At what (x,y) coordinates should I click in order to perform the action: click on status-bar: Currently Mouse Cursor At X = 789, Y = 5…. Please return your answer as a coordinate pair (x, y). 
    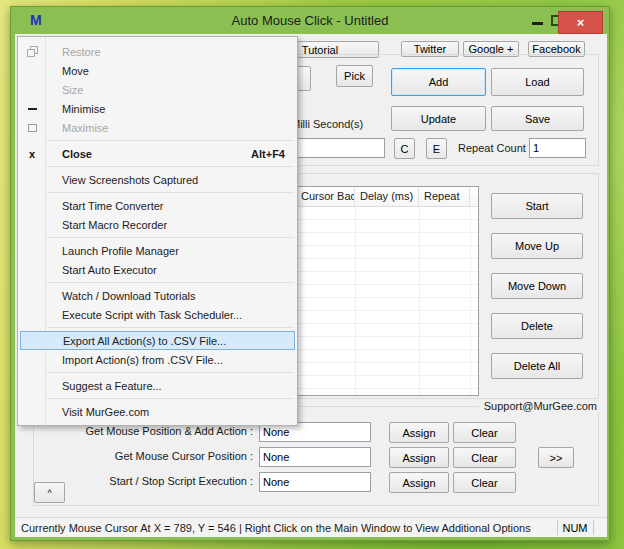
    Looking at the image, I should click on (311, 527).